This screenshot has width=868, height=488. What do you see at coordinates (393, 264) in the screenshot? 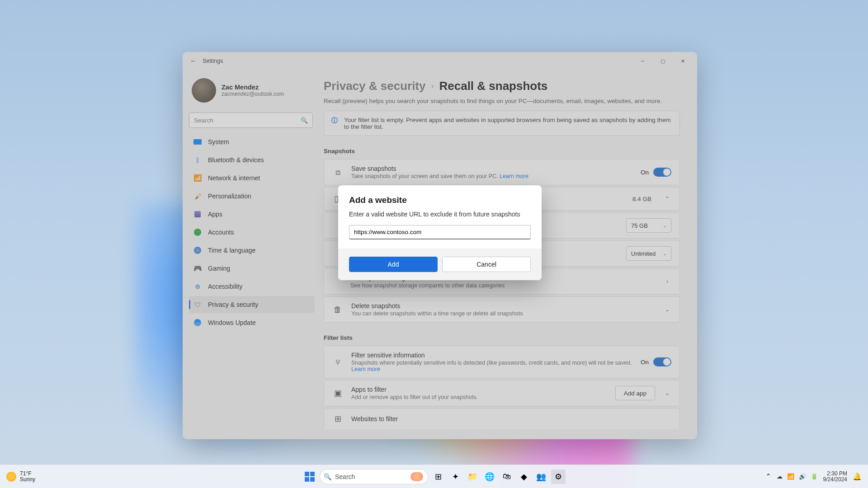
I see `add-button: Add` at bounding box center [393, 264].